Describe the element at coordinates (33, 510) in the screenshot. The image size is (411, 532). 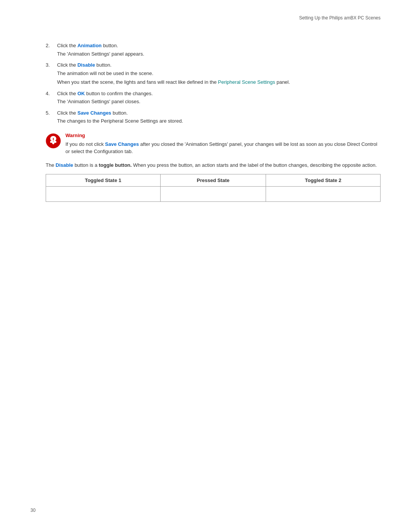
I see `page-number: 30` at that location.